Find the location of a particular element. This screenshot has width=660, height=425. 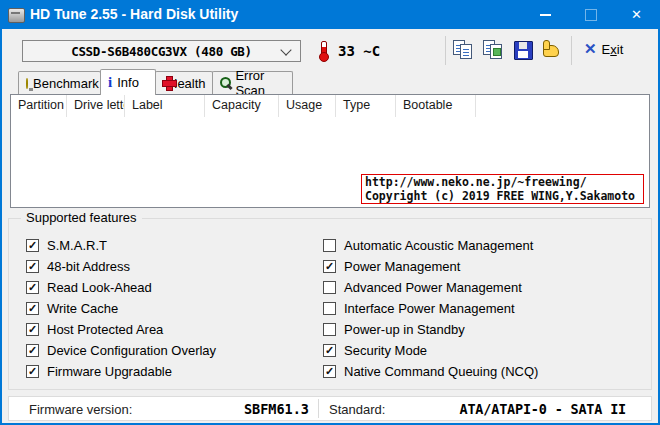

close-button: ✕ is located at coordinates (636, 14).